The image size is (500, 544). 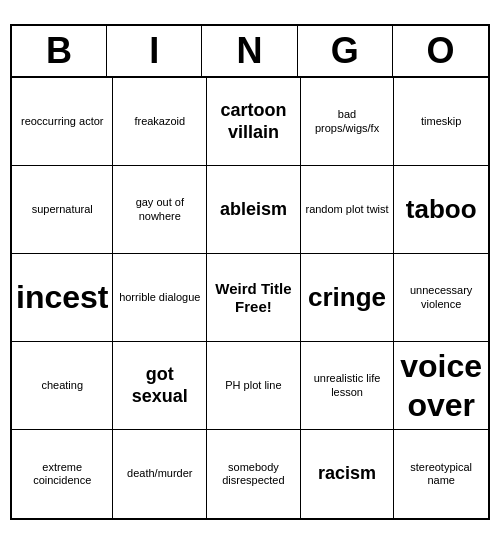 I want to click on bingo-header: BINGO, so click(x=250, y=52).